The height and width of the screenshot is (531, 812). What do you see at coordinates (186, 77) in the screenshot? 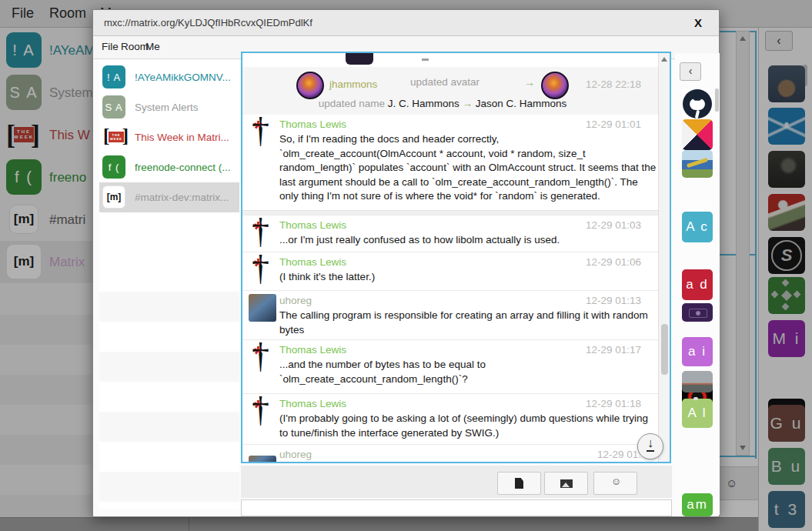
I see `room-name: !AYeAMikkGOMNV...` at bounding box center [186, 77].